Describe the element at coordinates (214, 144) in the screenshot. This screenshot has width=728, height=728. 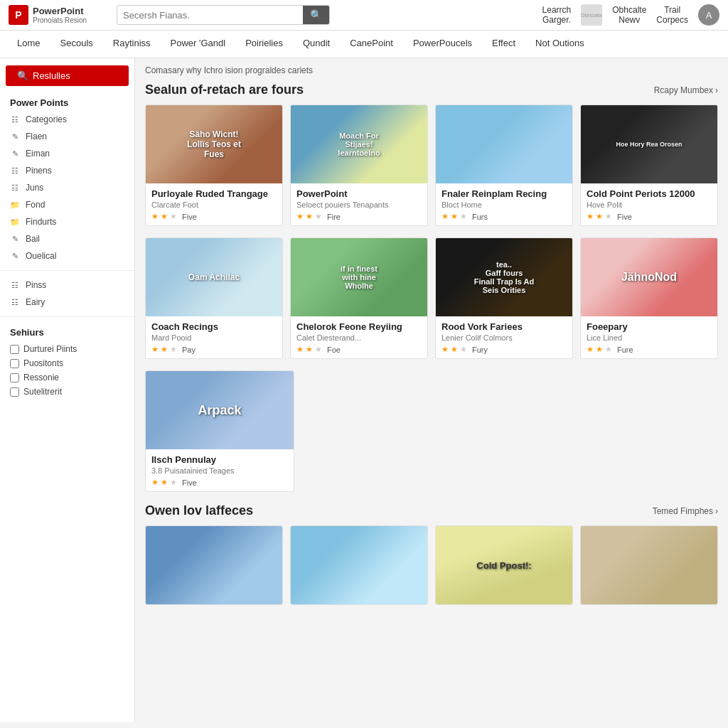
I see `card-thumb-0: Säho Wicnt! Lollïs Teos et Fues` at that location.